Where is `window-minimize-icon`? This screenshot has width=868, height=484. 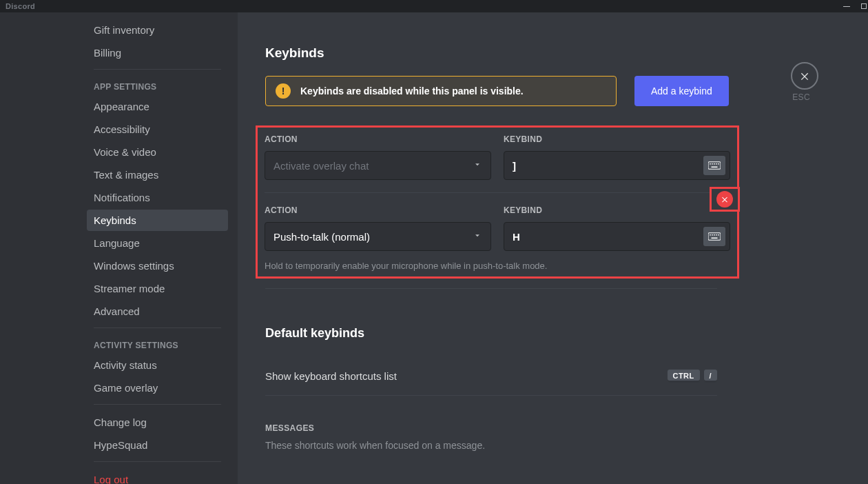 window-minimize-icon is located at coordinates (847, 7).